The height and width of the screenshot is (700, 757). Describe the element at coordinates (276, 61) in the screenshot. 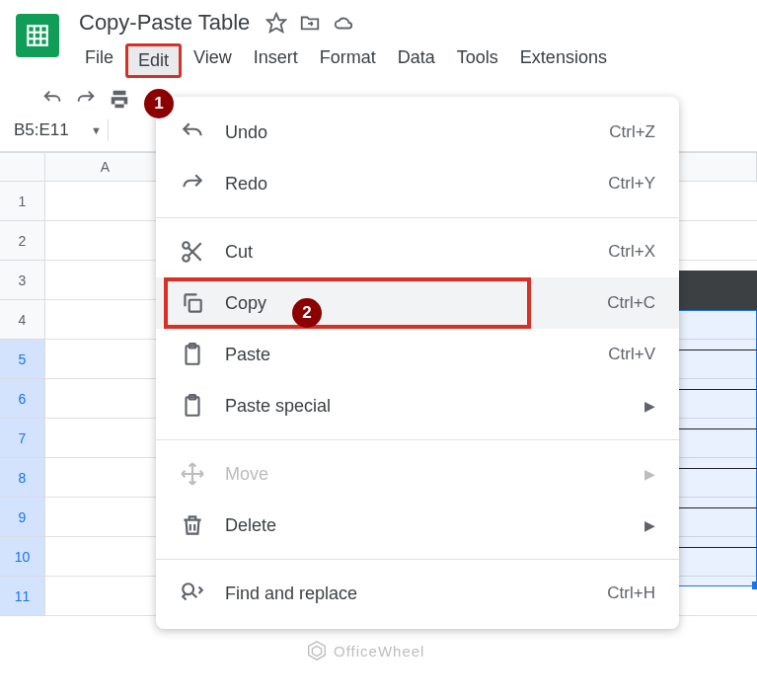

I see `menu-insert: Insert` at that location.